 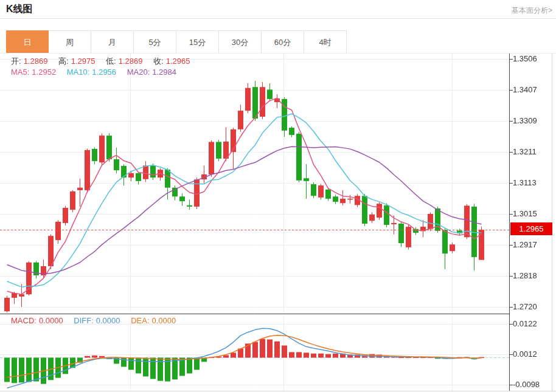 What do you see at coordinates (532, 11) in the screenshot?
I see `fundamental-analysis-link: 基本面分析>` at bounding box center [532, 11].